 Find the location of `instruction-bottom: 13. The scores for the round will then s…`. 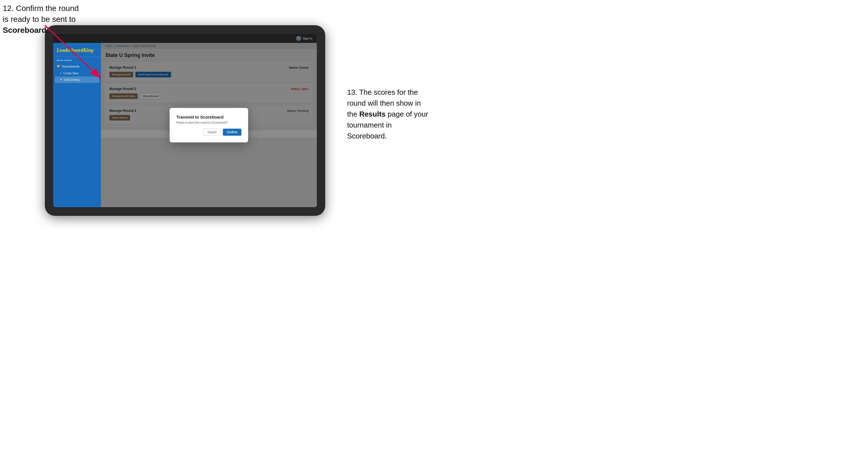

instruction-bottom: 13. The scores for the round will then s… is located at coordinates (389, 114).